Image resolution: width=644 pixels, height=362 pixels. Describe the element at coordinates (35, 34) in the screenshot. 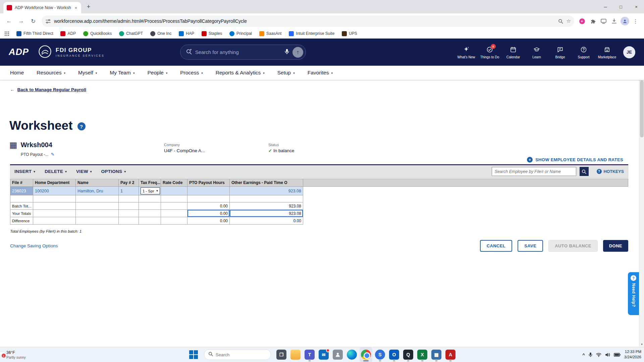

I see `bookmark-item: Fifth Third Direct` at that location.